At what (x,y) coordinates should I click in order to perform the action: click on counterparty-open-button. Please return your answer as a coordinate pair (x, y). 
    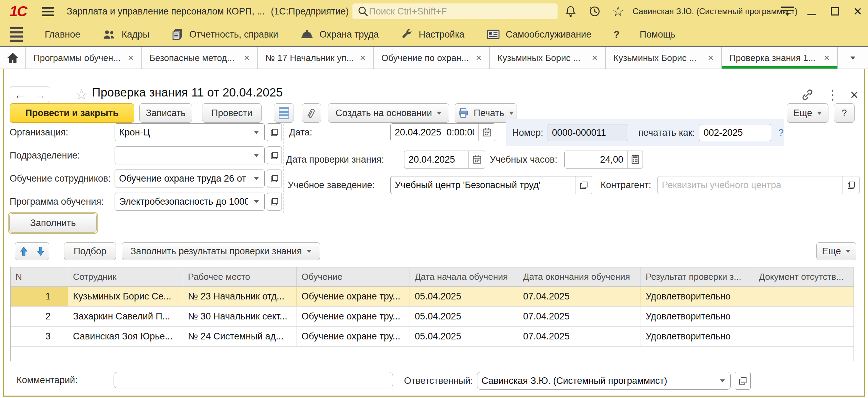
    Looking at the image, I should click on (851, 185).